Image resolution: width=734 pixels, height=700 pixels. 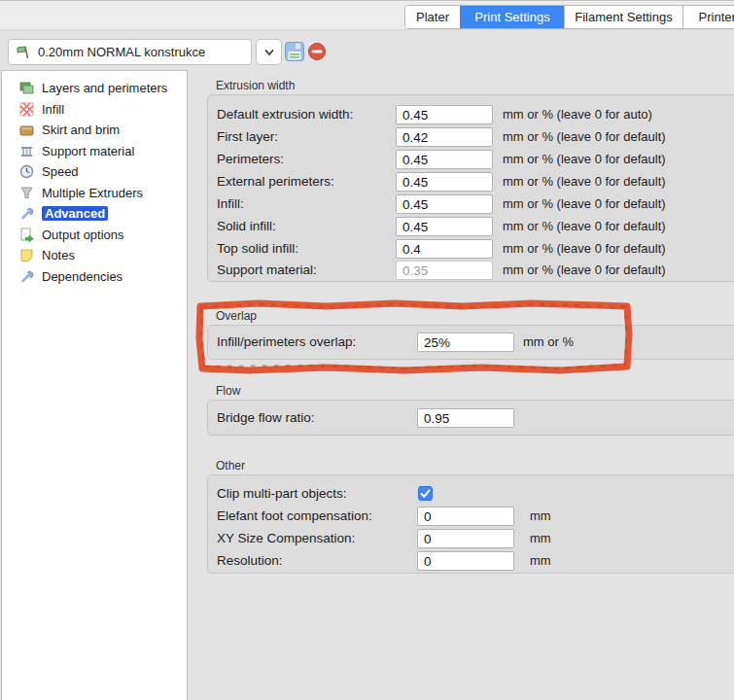 What do you see at coordinates (471, 182) in the screenshot?
I see `setting-row: External perimeters: mm or % (leave 0 fo…` at bounding box center [471, 182].